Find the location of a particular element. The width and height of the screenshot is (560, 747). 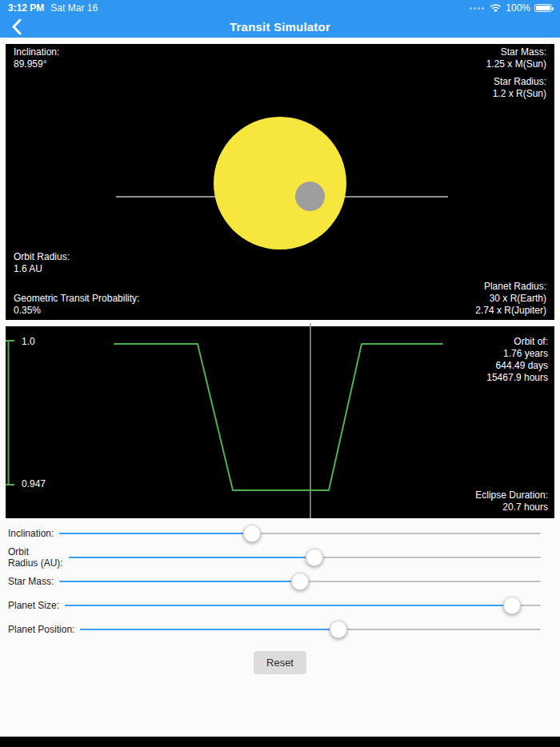

star-mass-slider is located at coordinates (300, 581).